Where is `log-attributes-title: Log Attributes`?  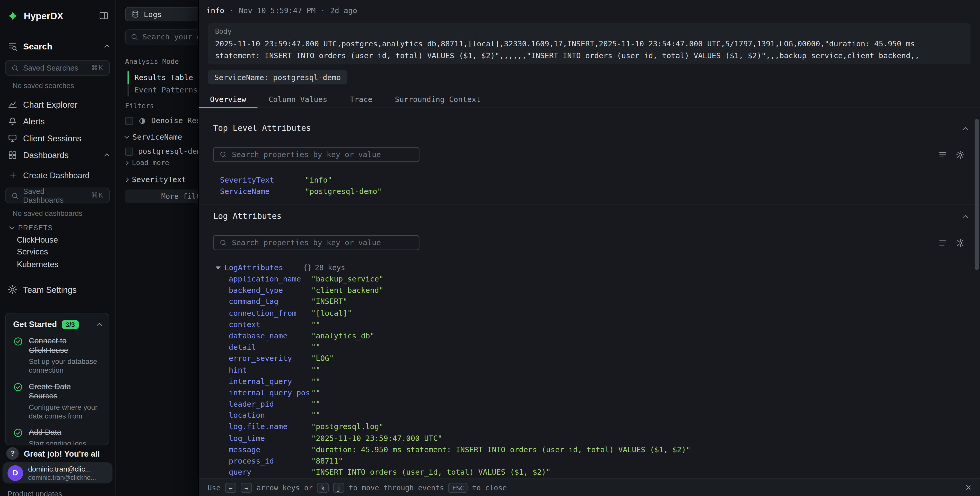
log-attributes-title: Log Attributes is located at coordinates (247, 216).